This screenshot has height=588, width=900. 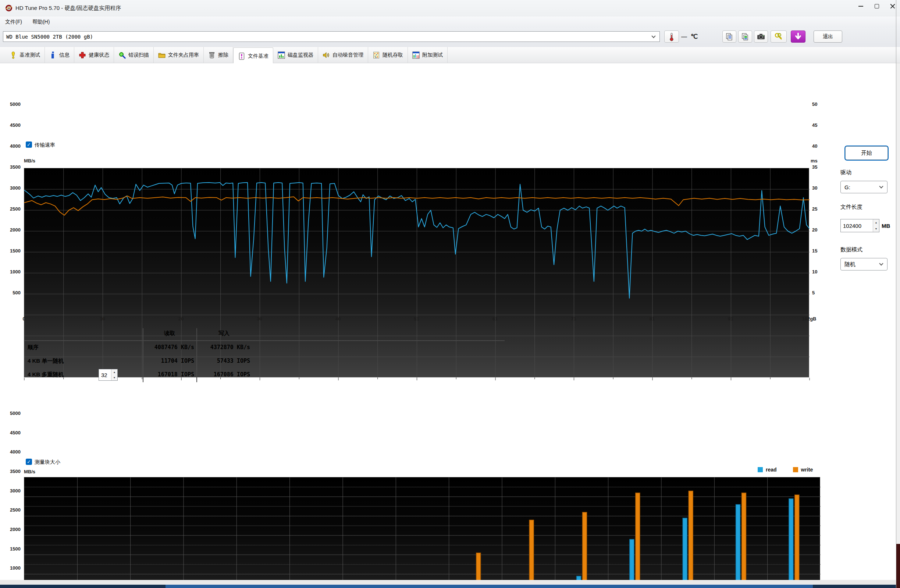 What do you see at coordinates (574, 319) in the screenshot?
I see `chart1-xtick: 71` at bounding box center [574, 319].